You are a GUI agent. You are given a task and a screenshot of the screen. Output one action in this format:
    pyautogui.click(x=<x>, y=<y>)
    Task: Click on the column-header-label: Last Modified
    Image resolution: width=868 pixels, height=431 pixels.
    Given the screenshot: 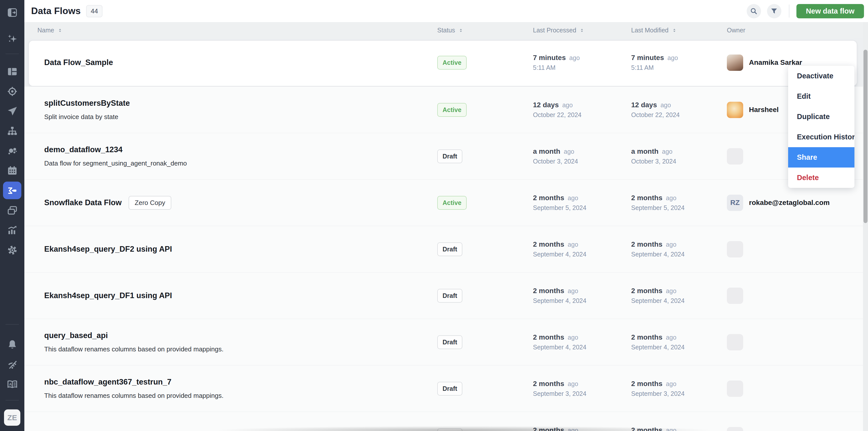 What is the action you would take?
    pyautogui.click(x=650, y=30)
    